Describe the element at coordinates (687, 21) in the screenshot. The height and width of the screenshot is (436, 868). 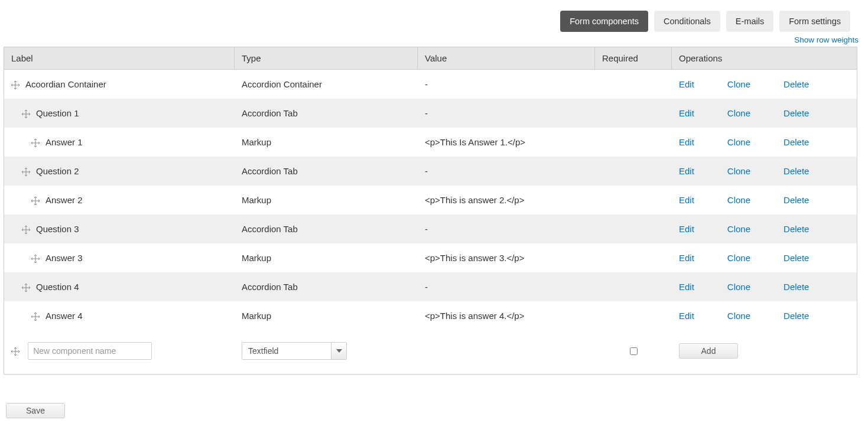
I see `tab-conditionals: Conditionals` at that location.